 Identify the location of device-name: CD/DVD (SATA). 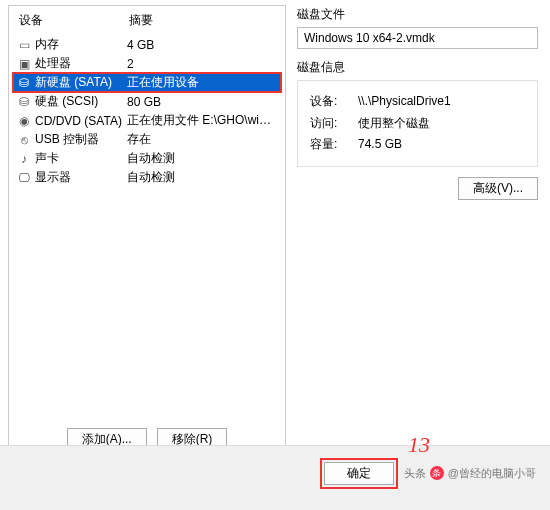
(78, 121).